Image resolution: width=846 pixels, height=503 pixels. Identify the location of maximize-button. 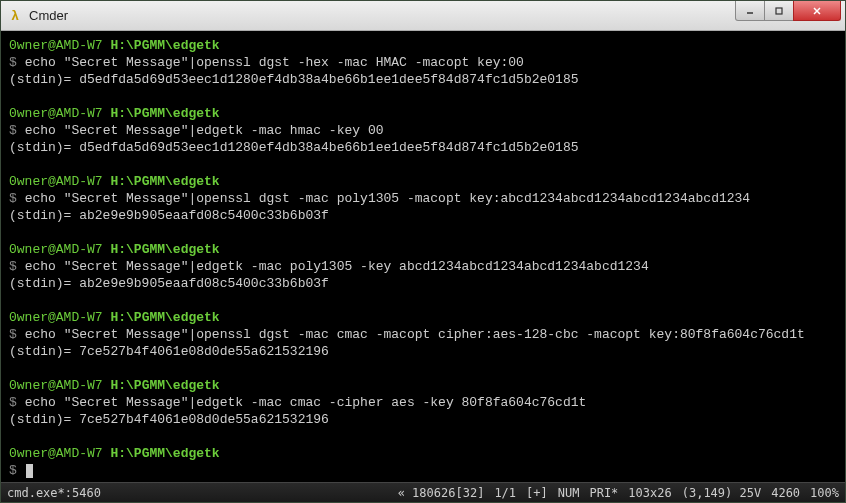
(779, 11).